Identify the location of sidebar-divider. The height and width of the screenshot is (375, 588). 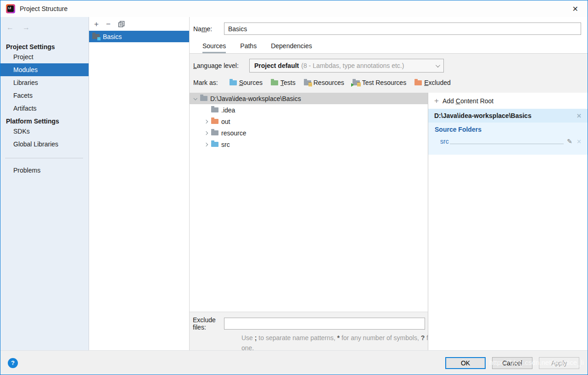
(44, 158).